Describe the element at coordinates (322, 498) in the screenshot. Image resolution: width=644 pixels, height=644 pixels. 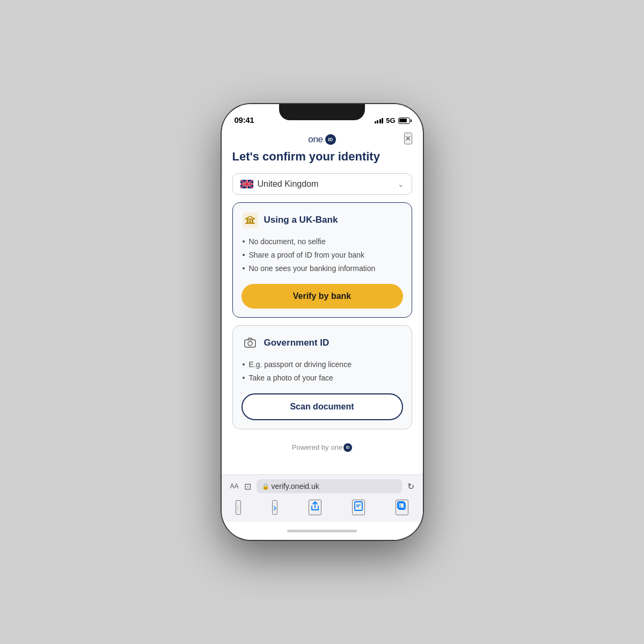
I see `browser-bar: AA ⊡ 🔒 verify.oneid.uk ↻ ‹ ›` at that location.